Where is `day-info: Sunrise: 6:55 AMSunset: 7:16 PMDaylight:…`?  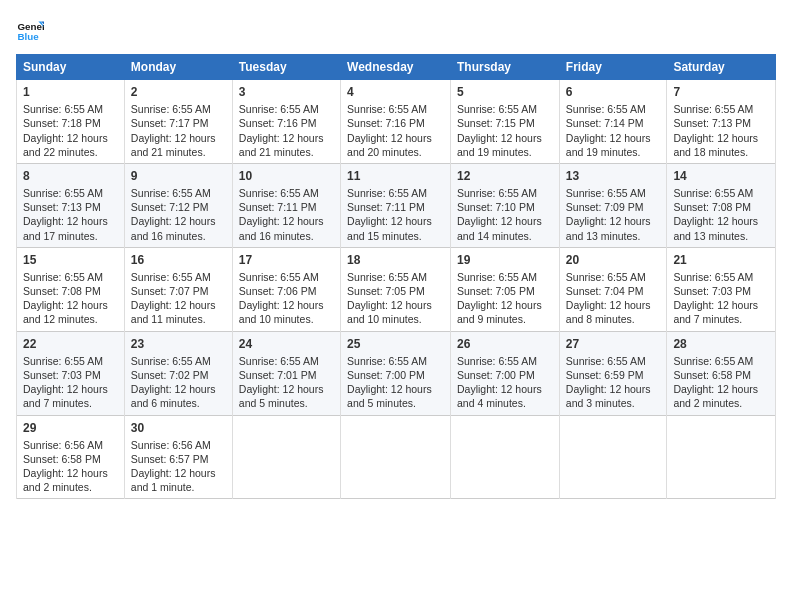
day-info: Sunrise: 6:55 AMSunset: 7:16 PMDaylight:… is located at coordinates (390, 130).